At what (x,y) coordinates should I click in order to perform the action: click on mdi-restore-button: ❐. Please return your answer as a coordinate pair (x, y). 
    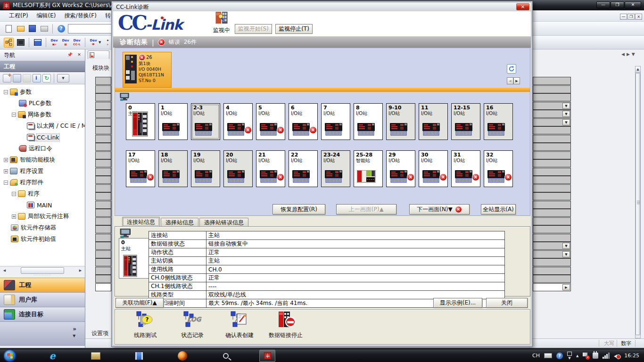
    Looking at the image, I should click on (631, 17).